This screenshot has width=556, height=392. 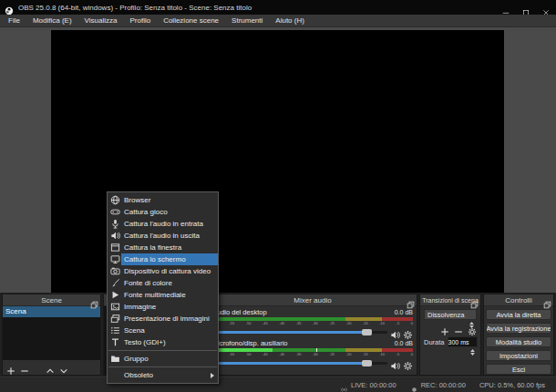 I want to click on add-transition-button, so click(x=445, y=328).